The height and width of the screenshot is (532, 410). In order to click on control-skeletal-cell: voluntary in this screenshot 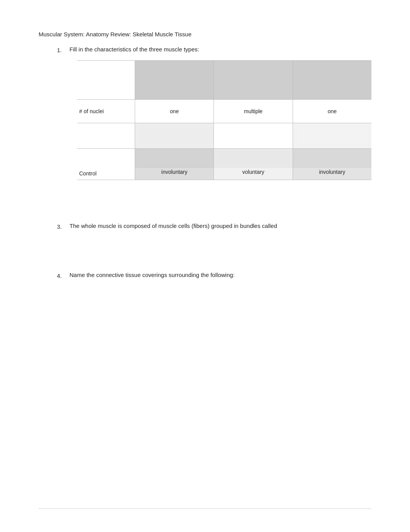, I will do `click(253, 164)`.